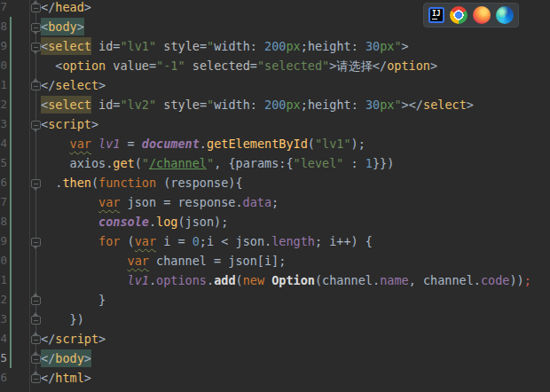  I want to click on line-number: 15, so click(4, 163).